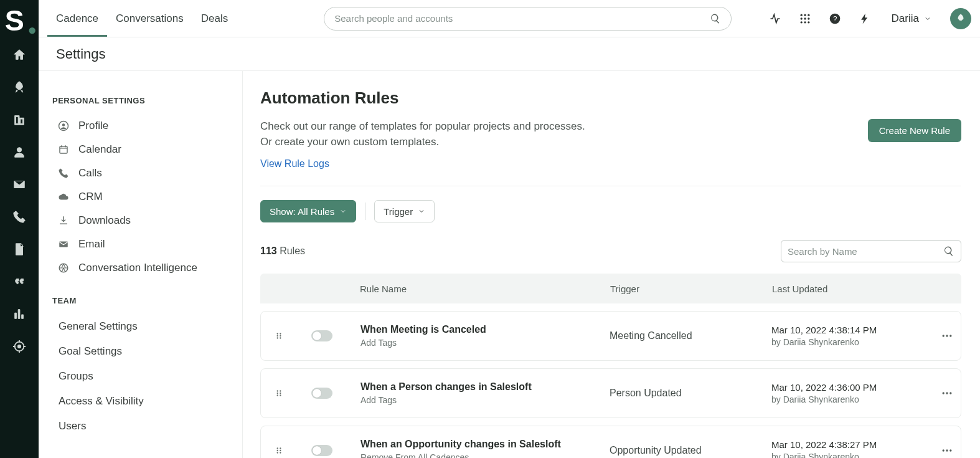  I want to click on phone-icon, so click(64, 173).